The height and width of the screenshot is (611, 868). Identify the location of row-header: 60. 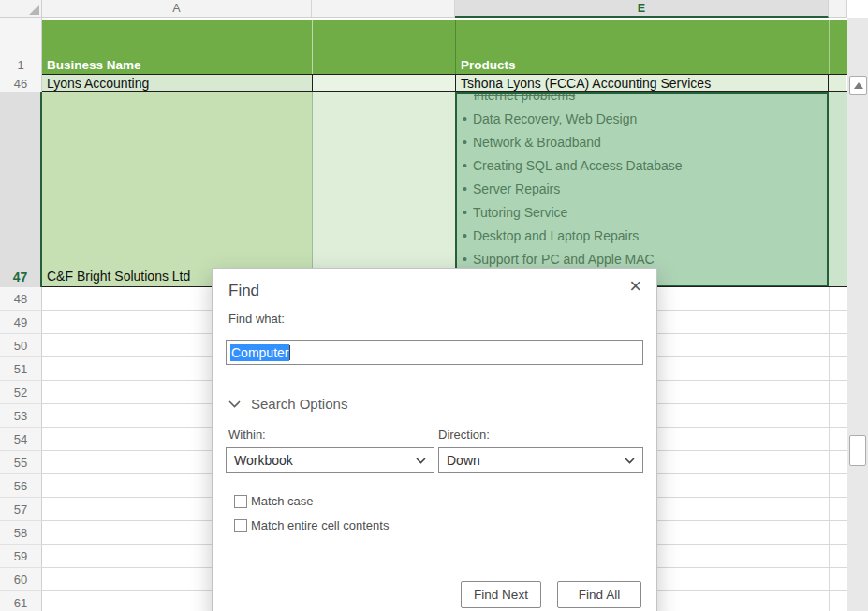
(21, 580).